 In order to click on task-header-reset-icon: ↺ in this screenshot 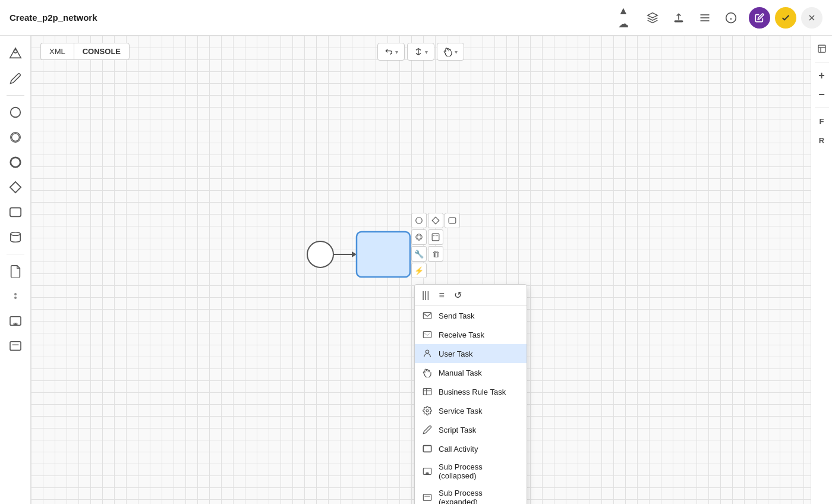, I will do `click(458, 295)`.